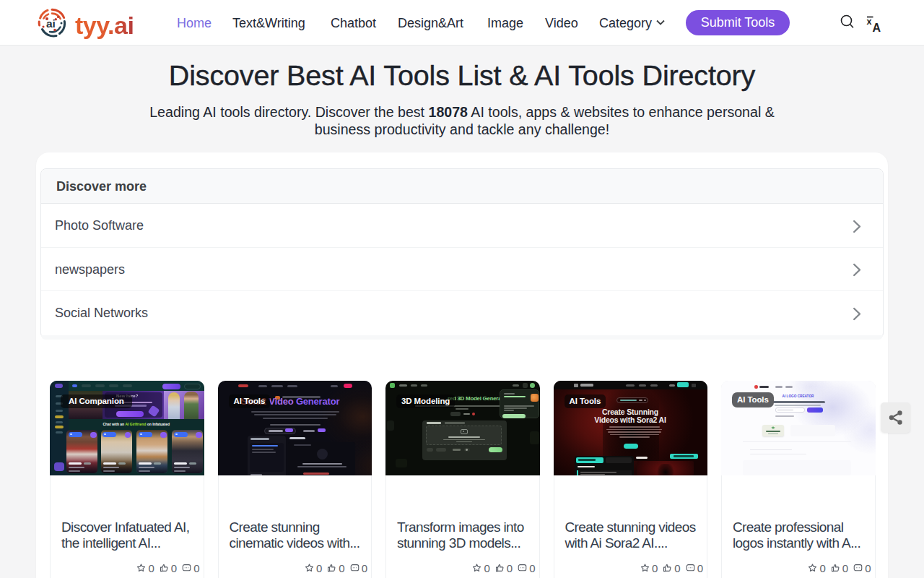  Describe the element at coordinates (877, 27) in the screenshot. I see `svg-text: A` at that location.